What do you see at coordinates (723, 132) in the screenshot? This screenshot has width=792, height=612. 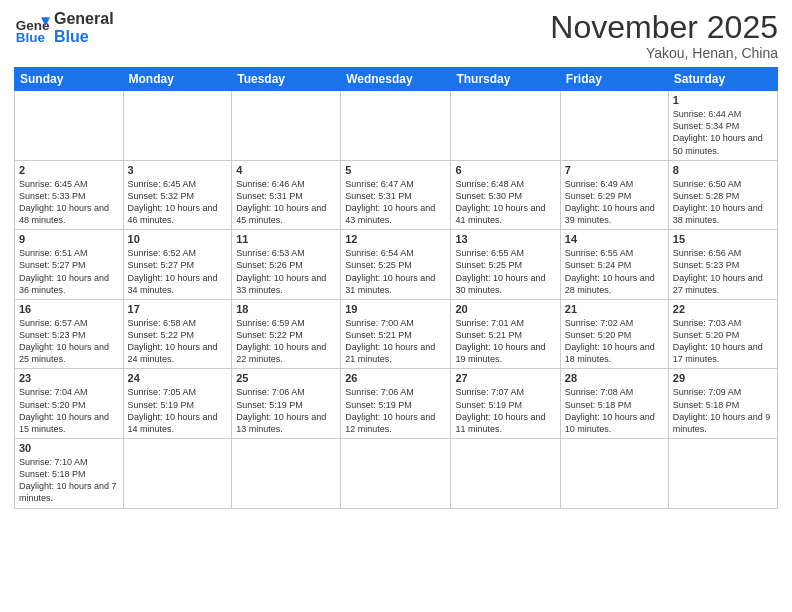 I see `day-info: Sunrise: 6:44 AM Sunset: 5:34 PM Dayligh…` at bounding box center [723, 132].